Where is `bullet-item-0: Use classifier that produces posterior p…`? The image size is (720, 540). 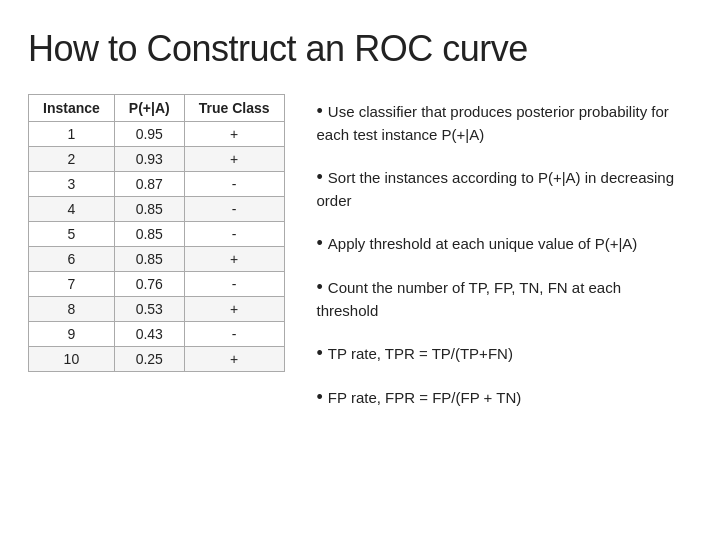
bullet-item-0: Use classifier that produces posterior p… is located at coordinates (500, 122).